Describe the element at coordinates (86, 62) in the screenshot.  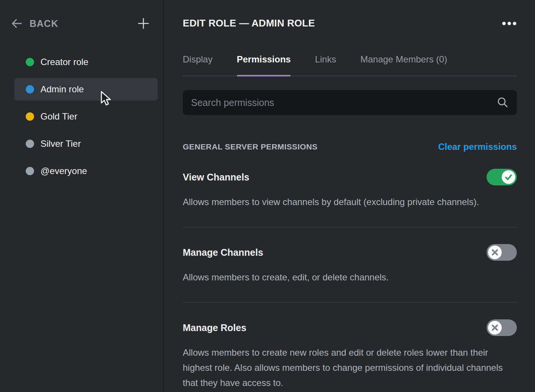
I see `role-item-creator-role: Creator role` at that location.